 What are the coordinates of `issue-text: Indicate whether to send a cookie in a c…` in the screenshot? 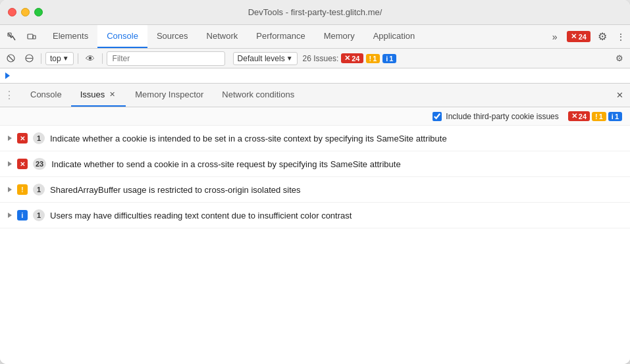 It's located at (337, 165).